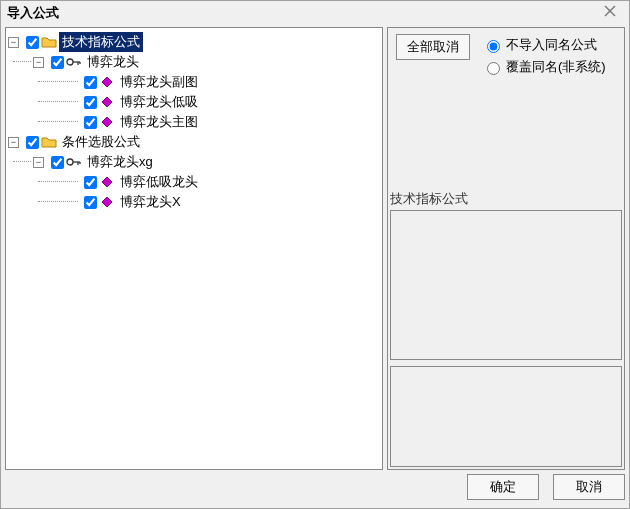 Image resolution: width=630 pixels, height=509 pixels. I want to click on tree-label: 博弈龙头低吸, so click(159, 102).